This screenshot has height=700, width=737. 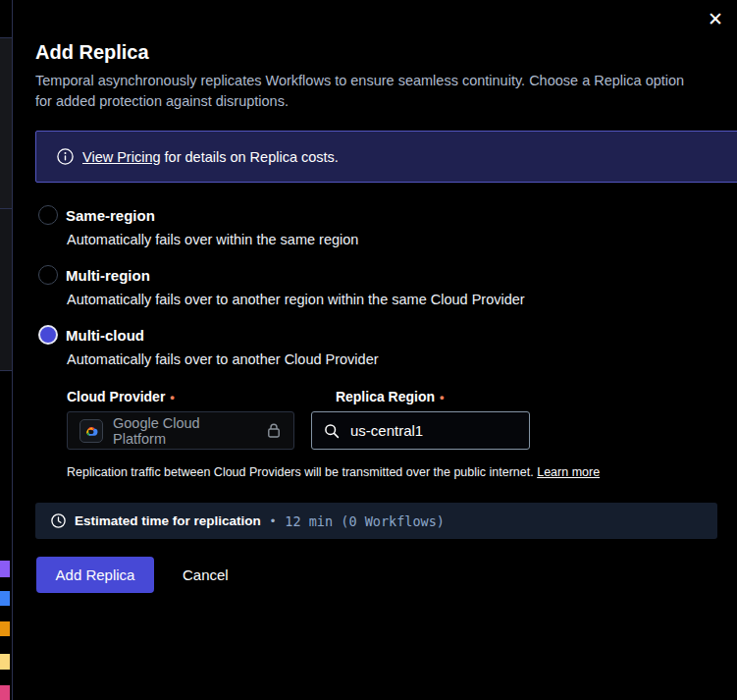 I want to click on estimate-banner: Estimated time for replication • 12 min …, so click(x=377, y=520).